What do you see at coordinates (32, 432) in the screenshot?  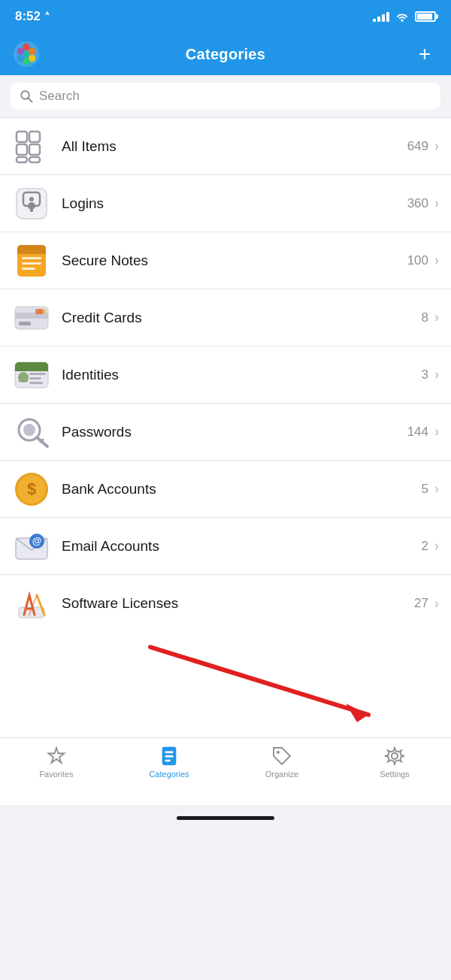 I see `passwords-icon` at bounding box center [32, 432].